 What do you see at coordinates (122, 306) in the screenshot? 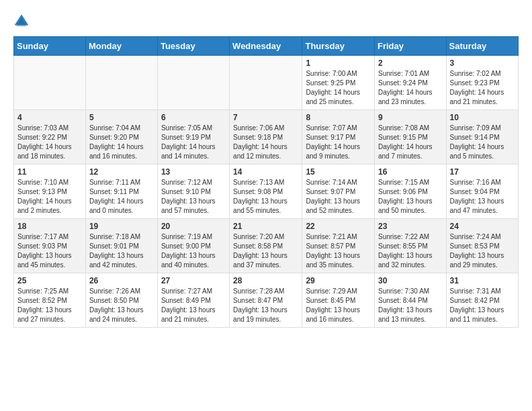
I see `day-info: Sunrise: 7:26 AM Sunset: 8:50 PM Dayligh…` at bounding box center [122, 306].